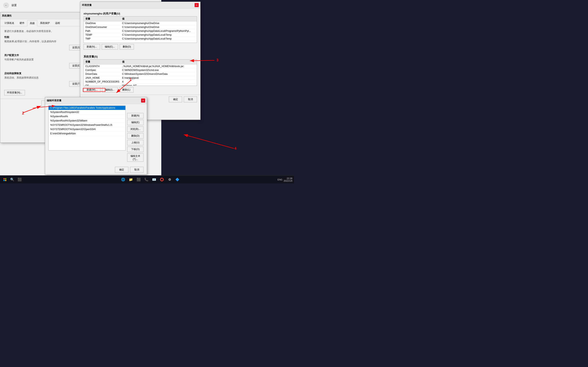 The height and width of the screenshot is (367, 588). Describe the element at coordinates (45, 74) in the screenshot. I see `startup-title: 启动和故障恢复` at that location.